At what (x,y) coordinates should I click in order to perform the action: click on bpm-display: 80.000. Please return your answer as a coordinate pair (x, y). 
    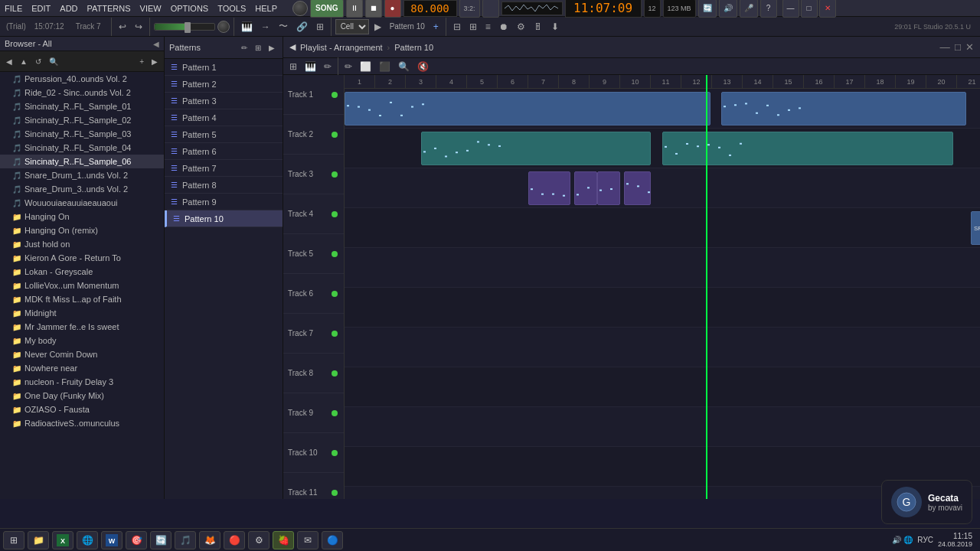
    Looking at the image, I should click on (430, 8).